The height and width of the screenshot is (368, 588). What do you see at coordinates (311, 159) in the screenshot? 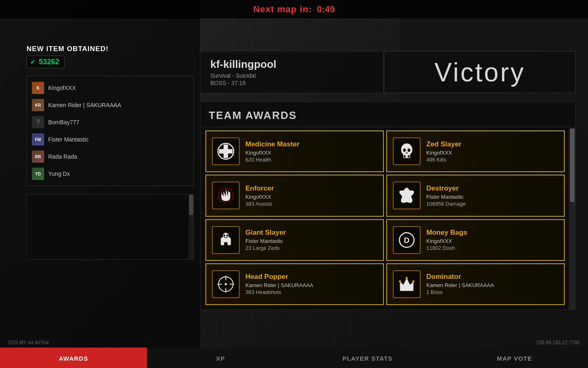
I see `award-stat: 620 Health` at bounding box center [311, 159].